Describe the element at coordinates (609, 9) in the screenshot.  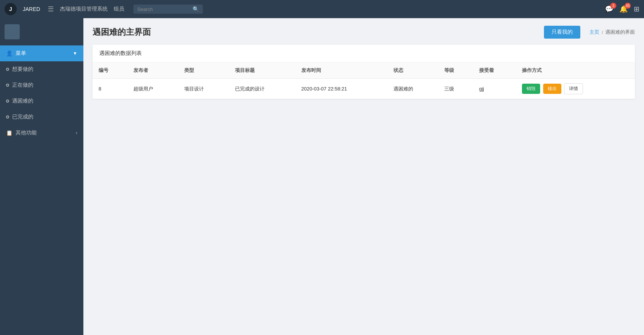
I see `chat-icon-btn: 💬 3` at that location.